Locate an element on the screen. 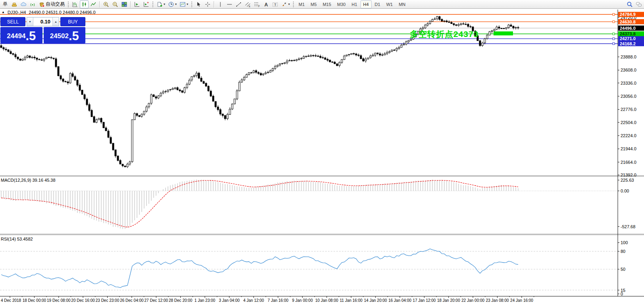 The width and height of the screenshot is (644, 307). svg-text: 4 Dec 2018 is located at coordinates (11, 301).